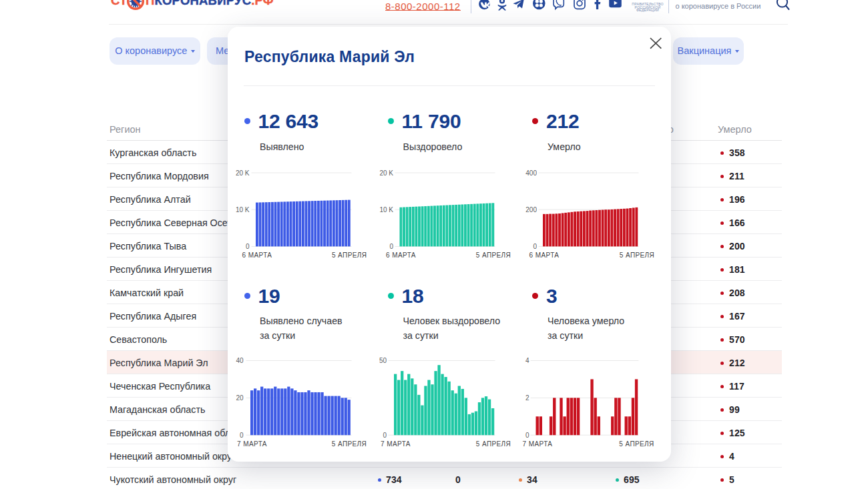 This screenshot has width=868, height=489. Describe the element at coordinates (531, 173) in the screenshot. I see `svg-text: 400` at that location.